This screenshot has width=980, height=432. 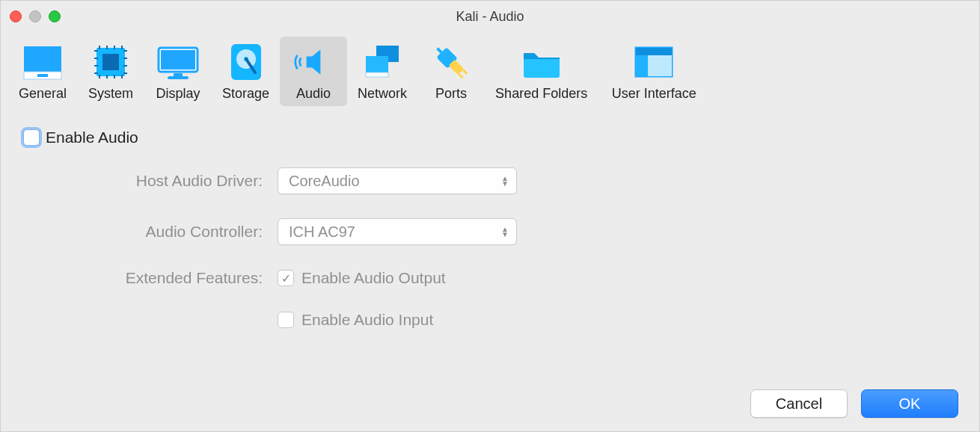 What do you see at coordinates (143, 181) in the screenshot?
I see `host-audio-driver-label: Host Audio Driver:` at bounding box center [143, 181].